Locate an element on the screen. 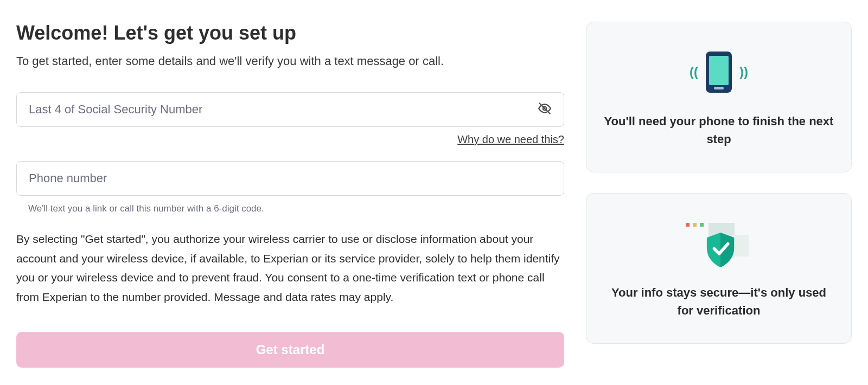 The height and width of the screenshot is (385, 868). secure-card-text: Your info stays secure—it's only used fo… is located at coordinates (719, 301).